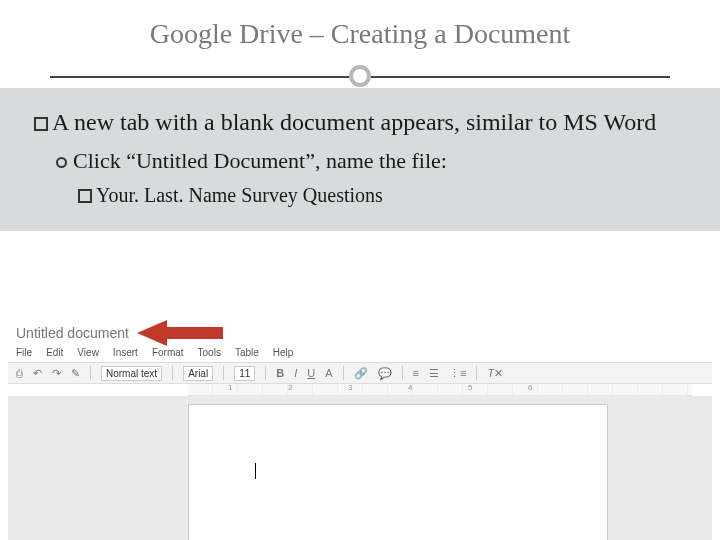 The width and height of the screenshot is (720, 540). Describe the element at coordinates (230, 388) in the screenshot. I see `ruler-mark: 1` at that location.